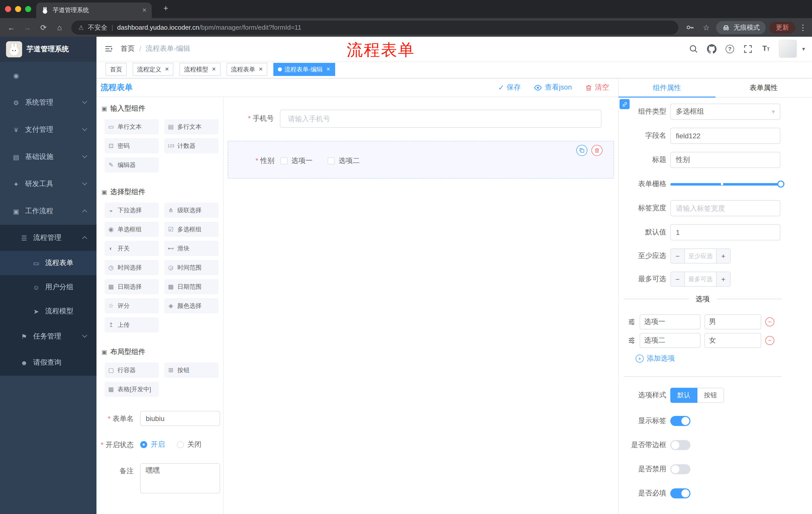  What do you see at coordinates (153, 70) in the screenshot?
I see `tag-process-definition: 流程定义 ✕` at bounding box center [153, 70].